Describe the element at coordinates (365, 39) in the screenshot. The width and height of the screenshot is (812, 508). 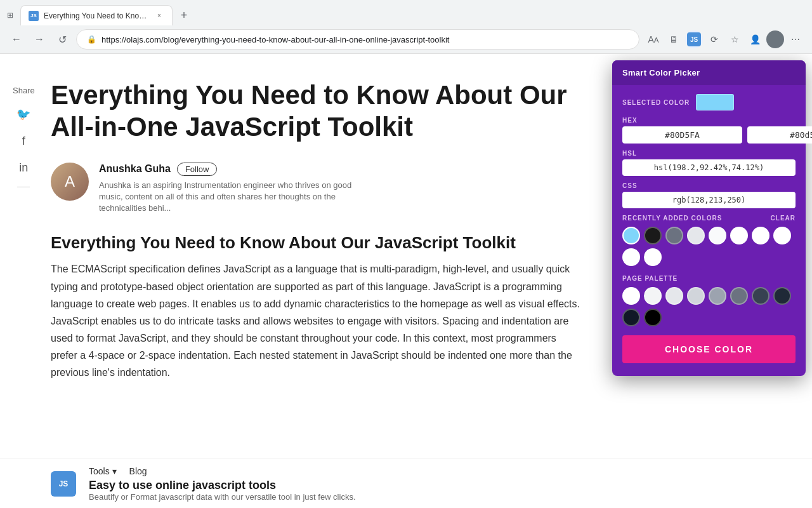
I see `url-text: https://olajs.com/blog/everything-you-ne…` at that location.